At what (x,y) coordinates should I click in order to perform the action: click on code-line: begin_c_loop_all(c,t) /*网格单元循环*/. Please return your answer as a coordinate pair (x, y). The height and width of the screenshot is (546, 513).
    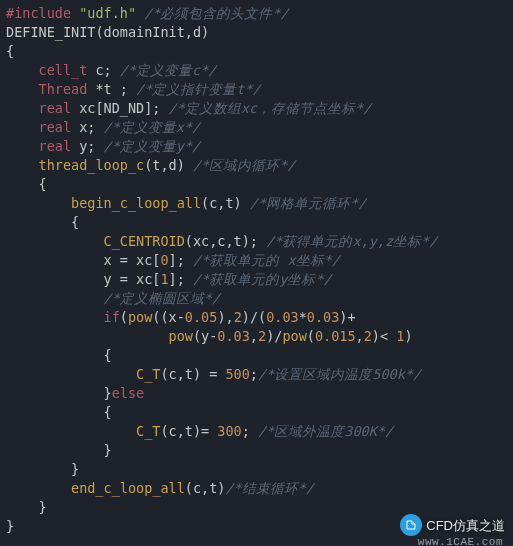
    Looking at the image, I should click on (186, 203).